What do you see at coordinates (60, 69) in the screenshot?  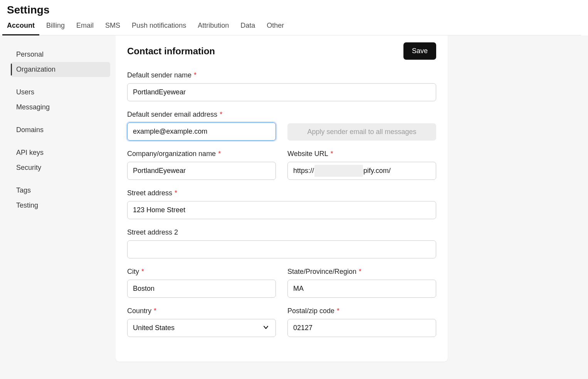 I see `sidebar-item-organization: Organization` at bounding box center [60, 69].